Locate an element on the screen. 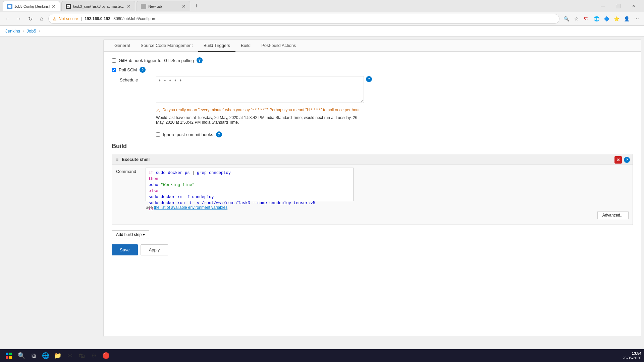 The image size is (644, 362). browser-actions: 🔍 ☆ 🛡 🌐 🔷 ⭐ 👤 ⋯ is located at coordinates (601, 19).